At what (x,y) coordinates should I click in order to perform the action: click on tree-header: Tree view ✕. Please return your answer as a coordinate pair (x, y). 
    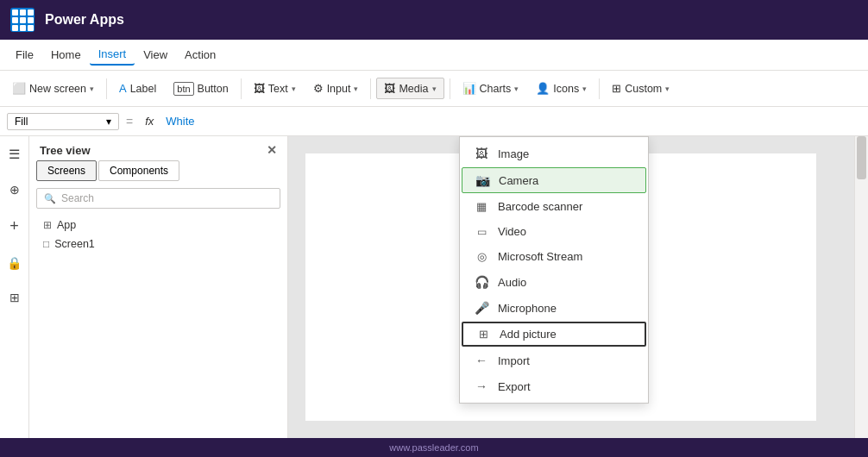
    Looking at the image, I should click on (159, 148).